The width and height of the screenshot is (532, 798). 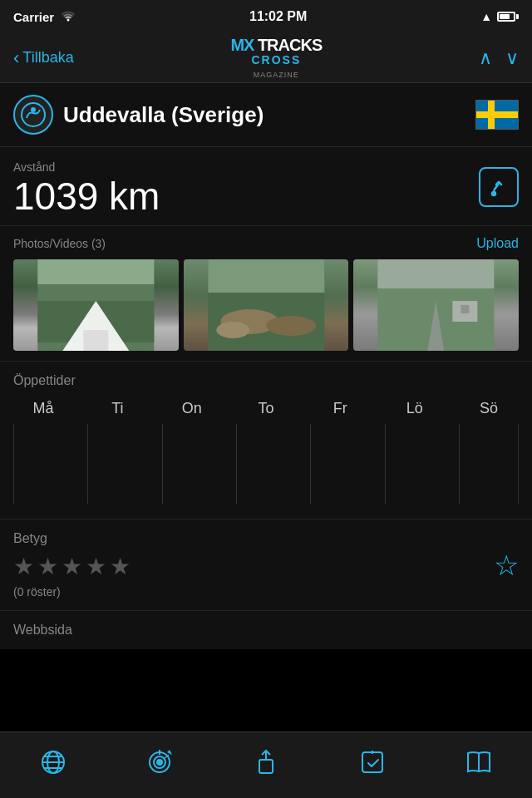 I want to click on day-to: To, so click(x=266, y=409).